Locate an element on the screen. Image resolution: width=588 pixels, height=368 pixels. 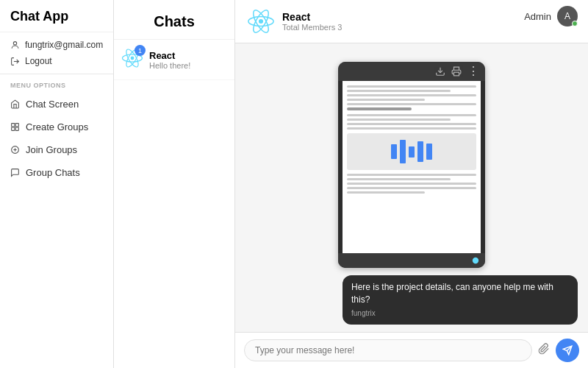
member-count: Total Members 3 is located at coordinates (312, 27).